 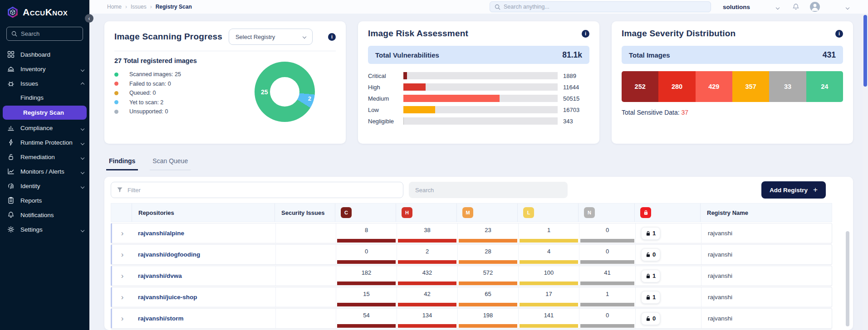 What do you see at coordinates (479, 82) in the screenshot?
I see `image-risk-assessment-card: Image Risk Assessment i Total Vulnerabil…` at bounding box center [479, 82].